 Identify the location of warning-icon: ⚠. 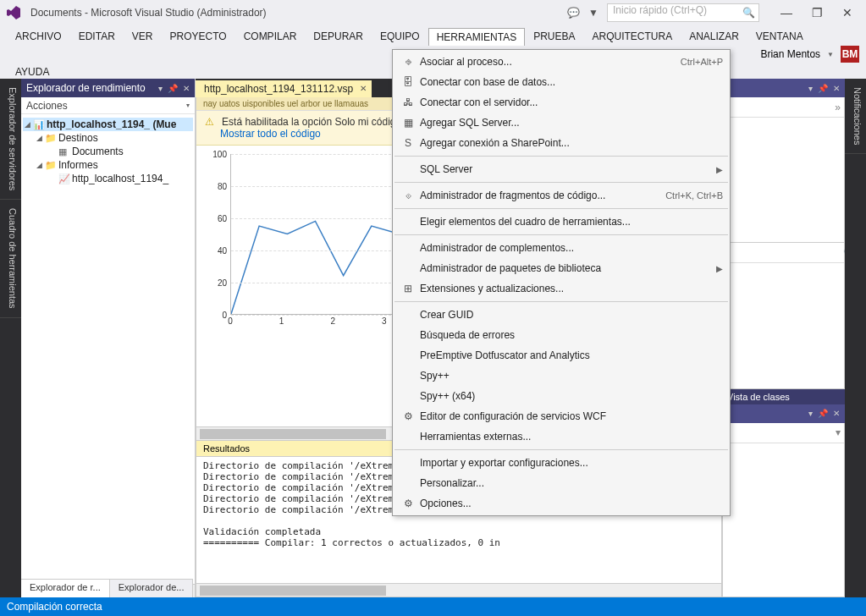
(210, 122).